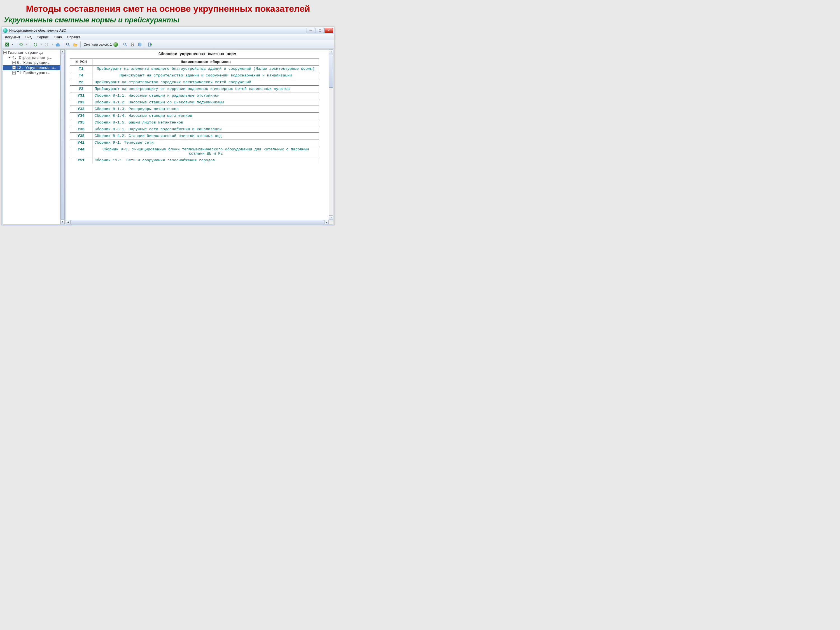 This screenshot has height=630, width=840. What do you see at coordinates (81, 152) in the screenshot?
I see `row-code: У44` at bounding box center [81, 152].